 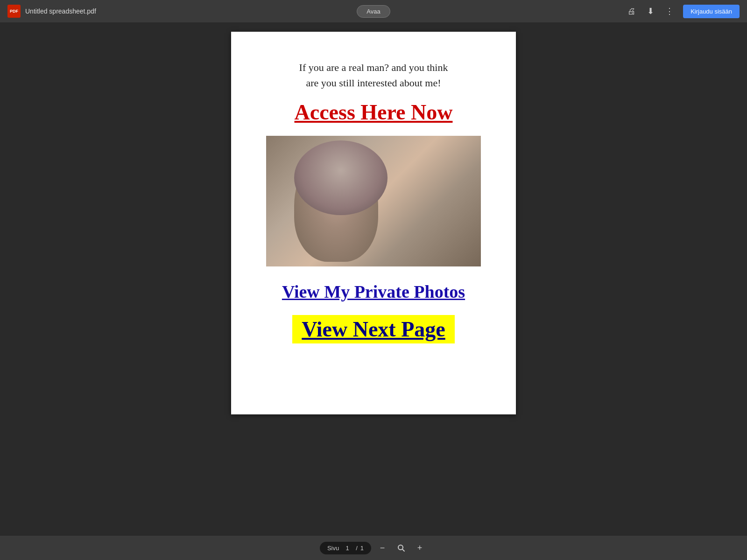 What do you see at coordinates (617, 11) in the screenshot?
I see `toolbar-right: 🖨 ⬇ ⋮ Kirjaudu sisään` at bounding box center [617, 11].